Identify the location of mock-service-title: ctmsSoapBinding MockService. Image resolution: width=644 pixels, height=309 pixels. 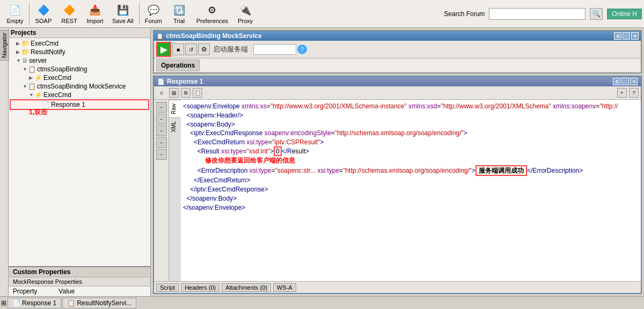
(214, 36).